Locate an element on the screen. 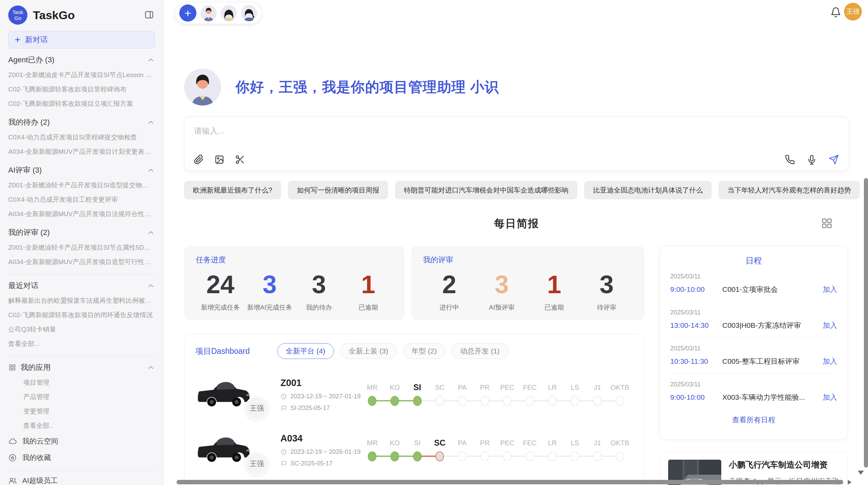 This screenshot has width=868, height=485. insert-image-button is located at coordinates (219, 160).